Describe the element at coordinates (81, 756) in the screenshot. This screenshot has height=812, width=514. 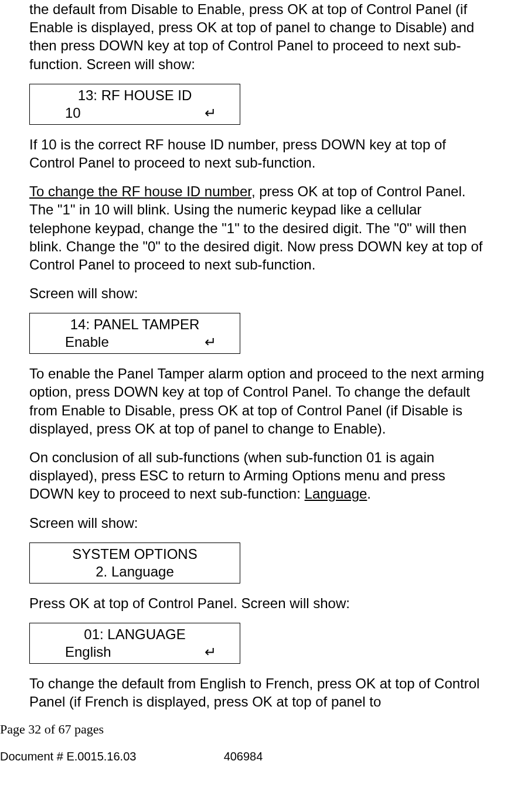
I see `footer-doc-number: Document # E.0015.16.03` at that location.